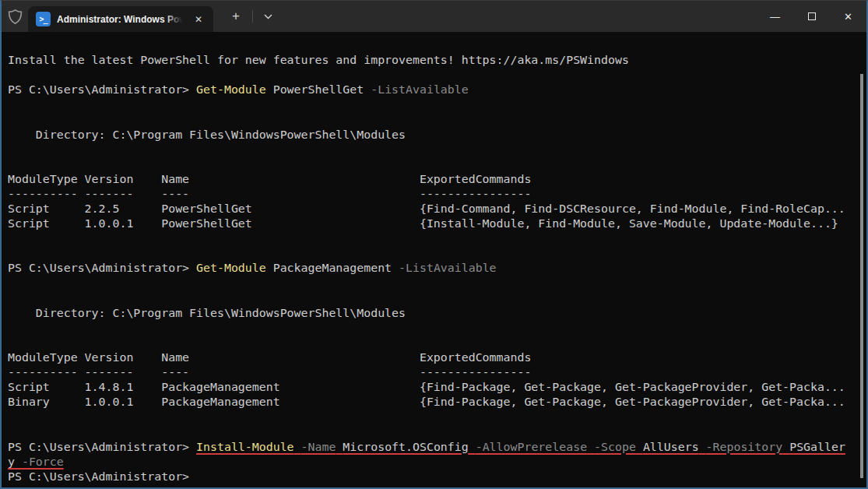  I want to click on titlebar: >_ Administrator: Windows PowerShell ✕ +…, so click(434, 16).